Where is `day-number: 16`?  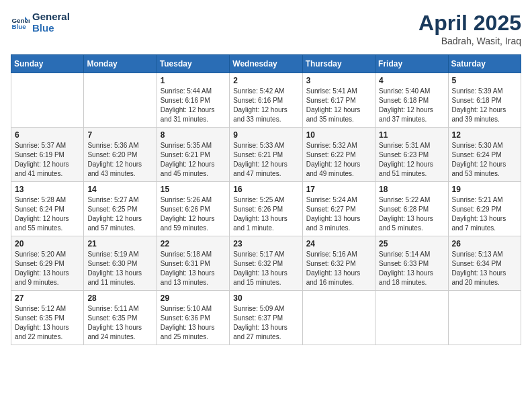 day-number: 16 is located at coordinates (266, 189).